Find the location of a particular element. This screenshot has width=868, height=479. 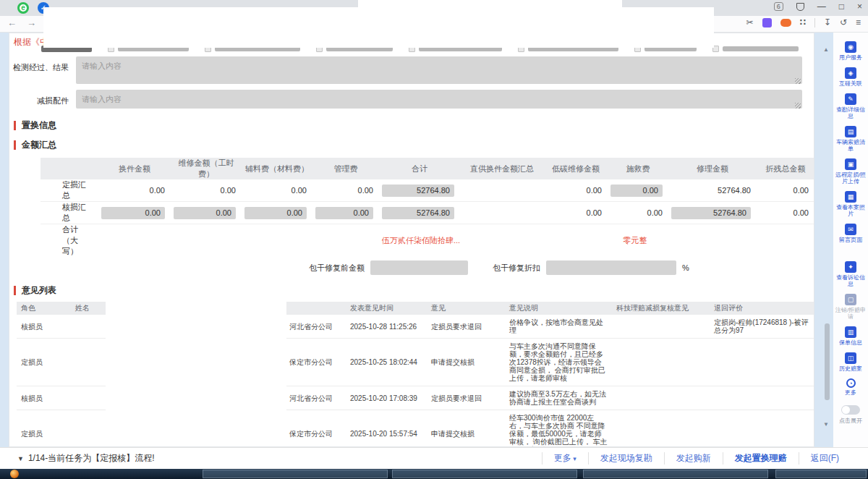

amount-col-header: 合计 is located at coordinates (420, 169).